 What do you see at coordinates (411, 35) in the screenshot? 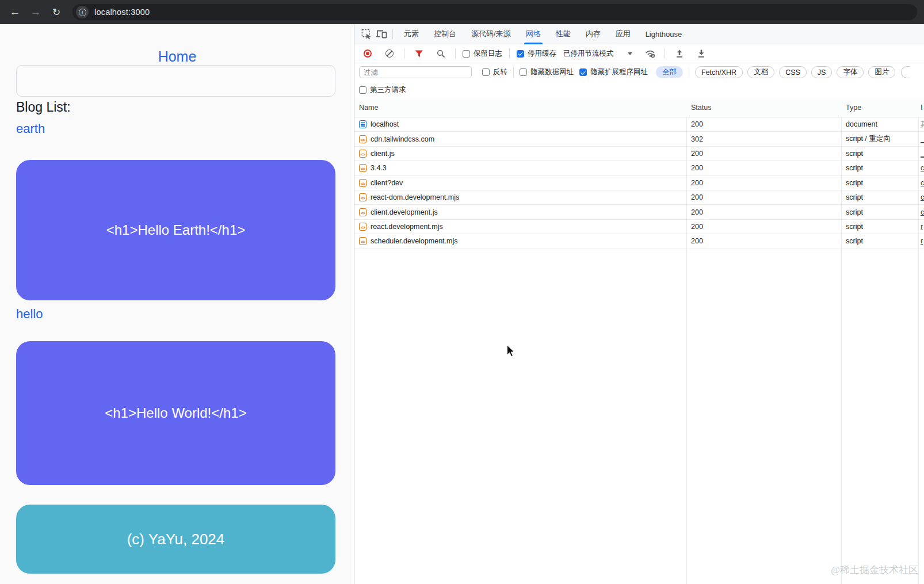
I see `devtools-tab: 元素` at bounding box center [411, 35].